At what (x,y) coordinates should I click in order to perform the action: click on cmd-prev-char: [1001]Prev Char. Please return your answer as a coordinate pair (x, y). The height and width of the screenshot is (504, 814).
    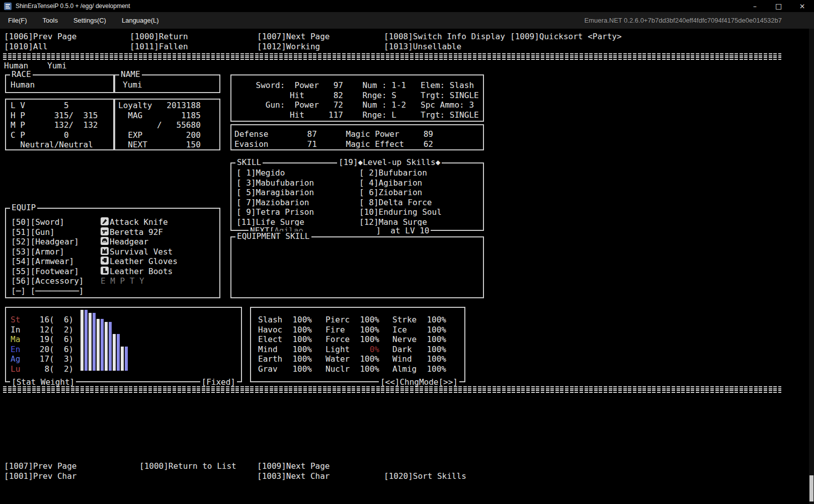
    Looking at the image, I should click on (40, 476).